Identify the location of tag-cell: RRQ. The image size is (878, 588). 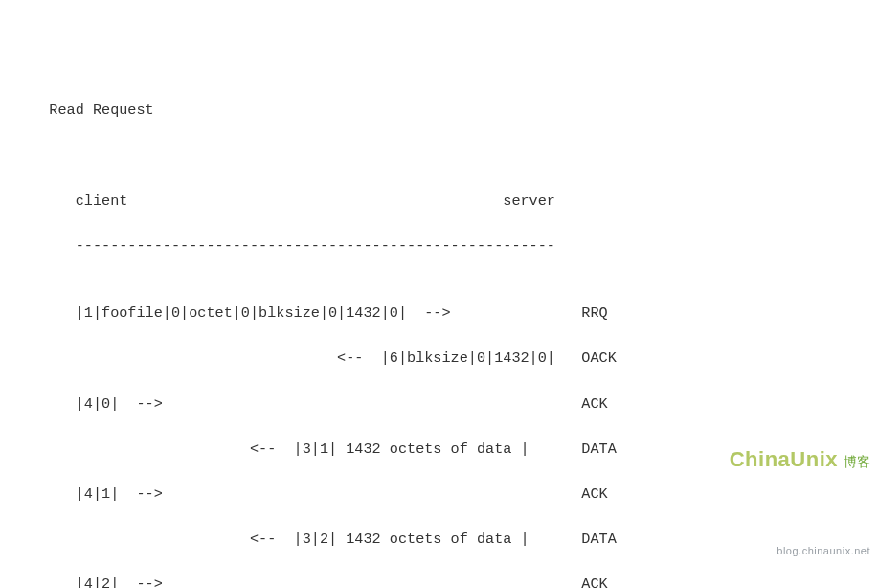
(594, 313).